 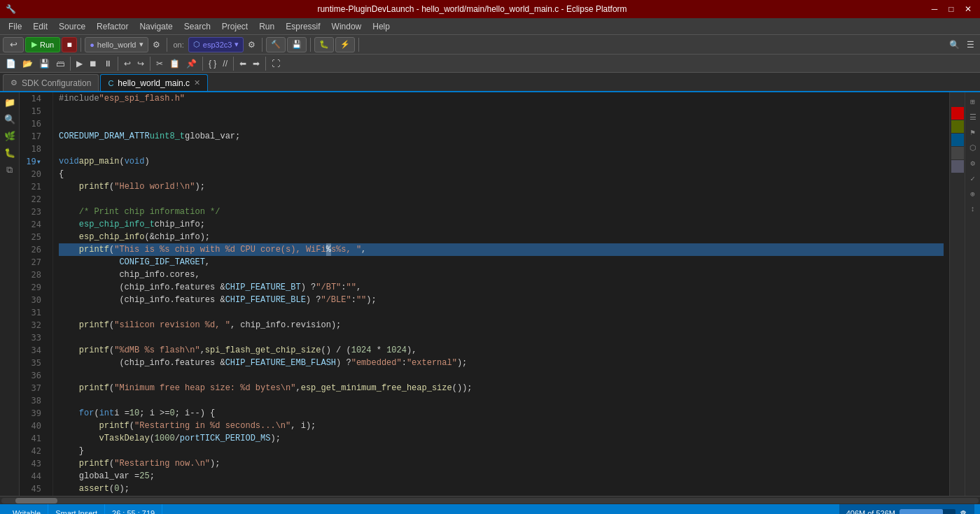 I want to click on maximize-button: □, so click(x=951, y=9).